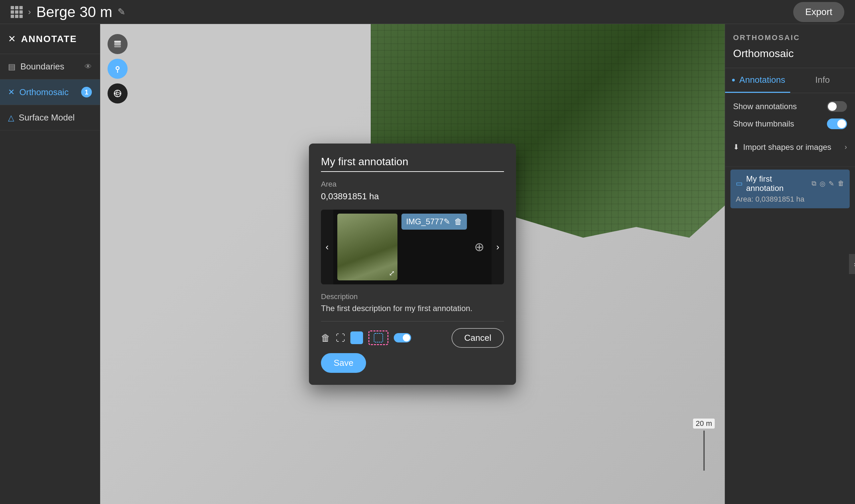 This screenshot has height=504, width=855. I want to click on right-tabs: Annotations Info, so click(790, 80).